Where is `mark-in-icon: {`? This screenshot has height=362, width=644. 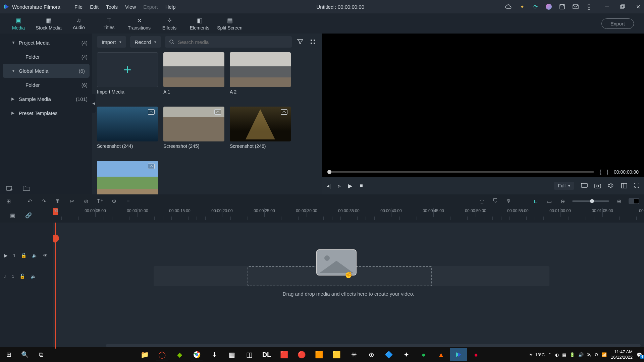
mark-in-icon: { is located at coordinates (600, 172).